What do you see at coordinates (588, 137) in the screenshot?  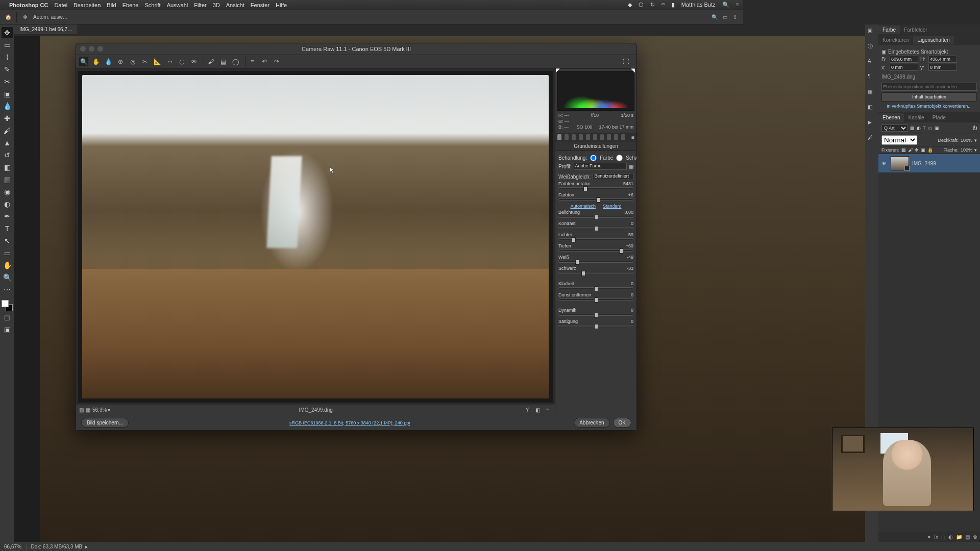 I see `cr-tab-split-icon` at bounding box center [588, 137].